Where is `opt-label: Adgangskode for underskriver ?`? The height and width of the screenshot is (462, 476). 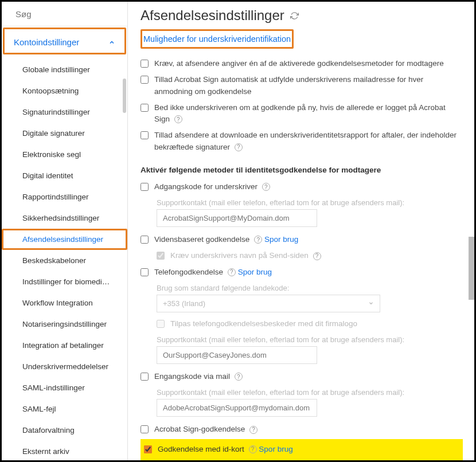 opt-label: Adgangskode for underskriver ? is located at coordinates (212, 187).